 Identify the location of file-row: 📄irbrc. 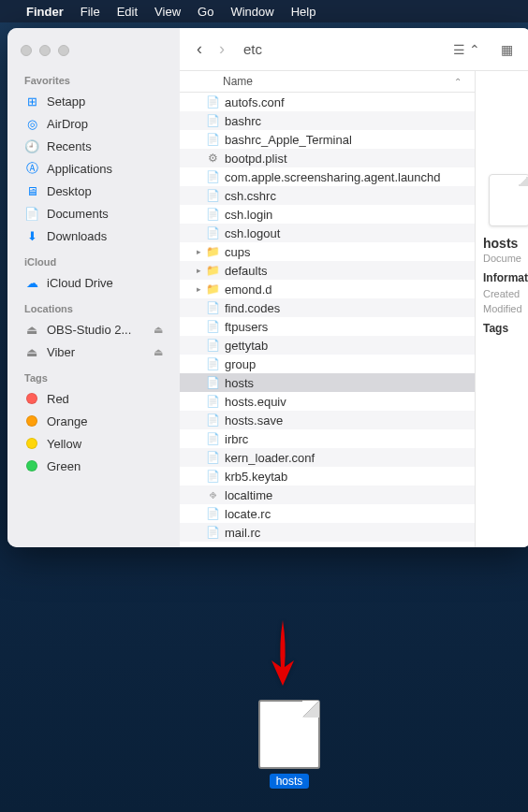
(328, 439).